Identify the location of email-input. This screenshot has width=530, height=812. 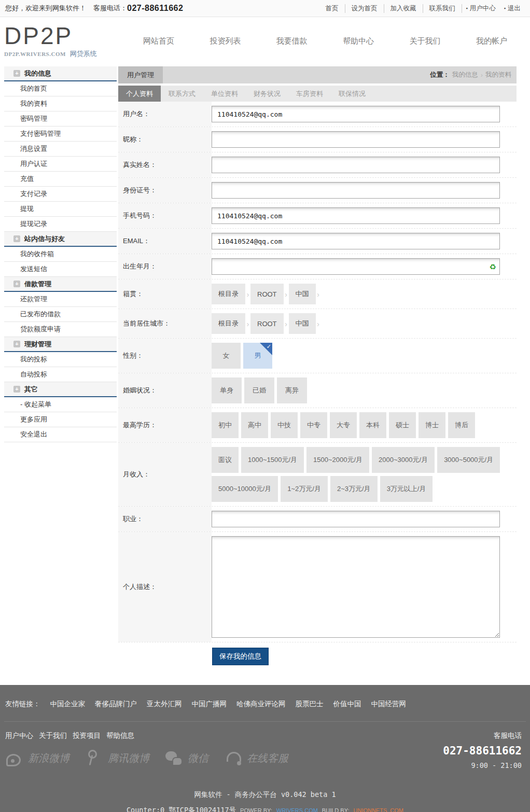
(356, 241).